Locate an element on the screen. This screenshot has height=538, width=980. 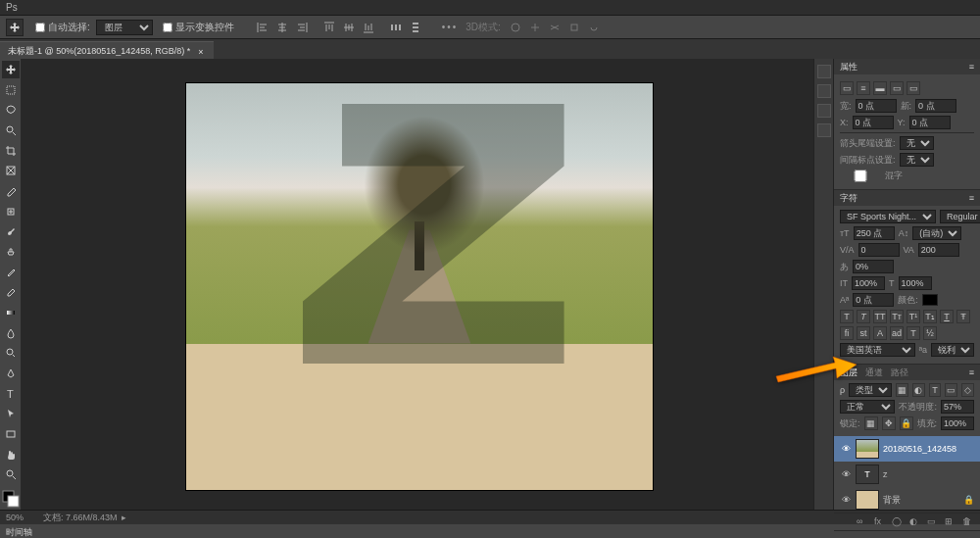
language-select: 美国英语 is located at coordinates (878, 350).